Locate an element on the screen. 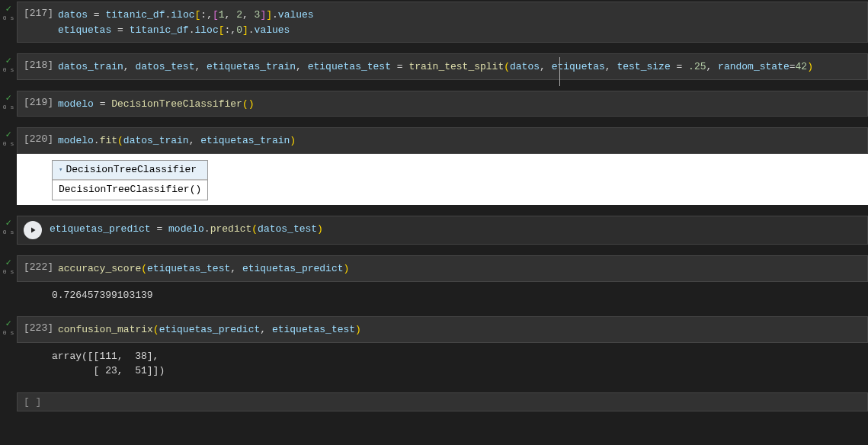 The image size is (868, 445). exec-count: [223] is located at coordinates (38, 328).